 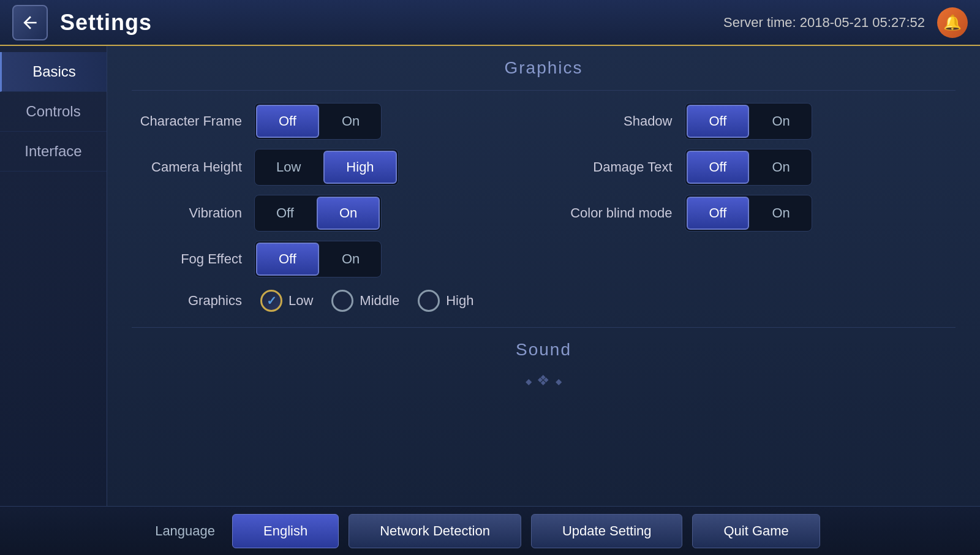 I want to click on graphics-section-title: Graphics, so click(x=544, y=68).